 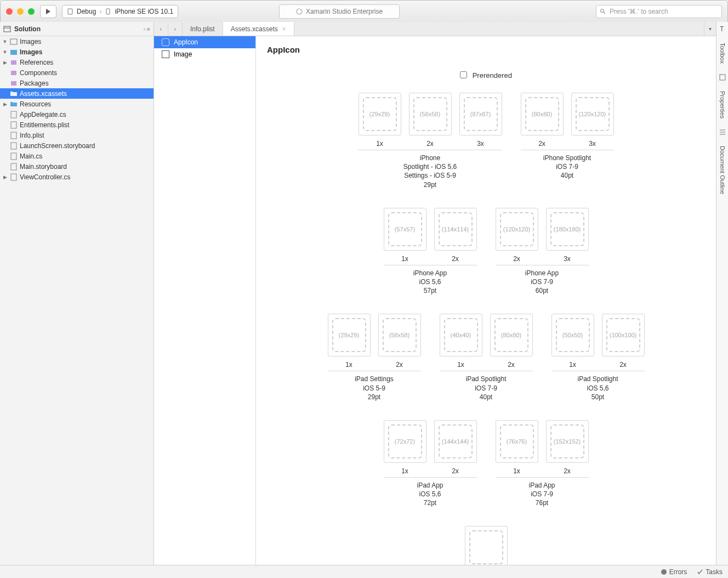 What do you see at coordinates (464, 75) in the screenshot?
I see `prerendered-checkbox` at bounding box center [464, 75].